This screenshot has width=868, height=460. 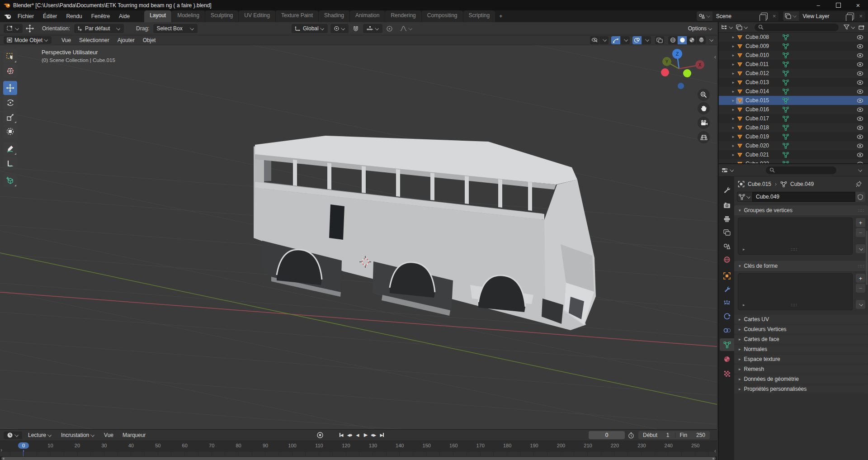 What do you see at coordinates (793, 73) in the screenshot?
I see `outliner-row: ▸ Cube.012` at bounding box center [793, 73].